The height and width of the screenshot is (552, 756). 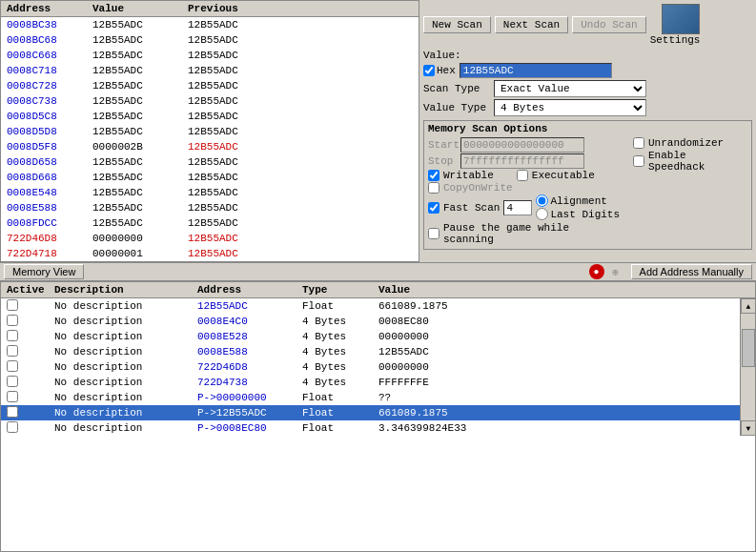 What do you see at coordinates (370, 367) in the screenshot?
I see `bottom-row: No description722D46D84 Bytes00000000` at bounding box center [370, 367].